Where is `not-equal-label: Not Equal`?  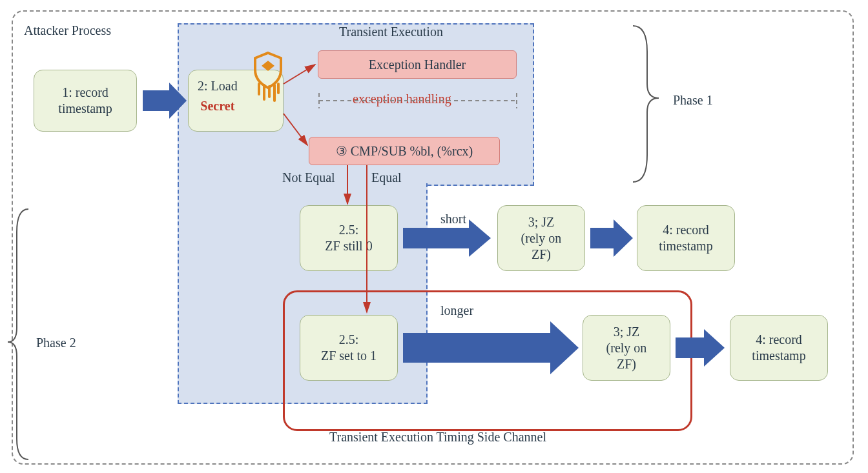 not-equal-label: Not Equal is located at coordinates (309, 178).